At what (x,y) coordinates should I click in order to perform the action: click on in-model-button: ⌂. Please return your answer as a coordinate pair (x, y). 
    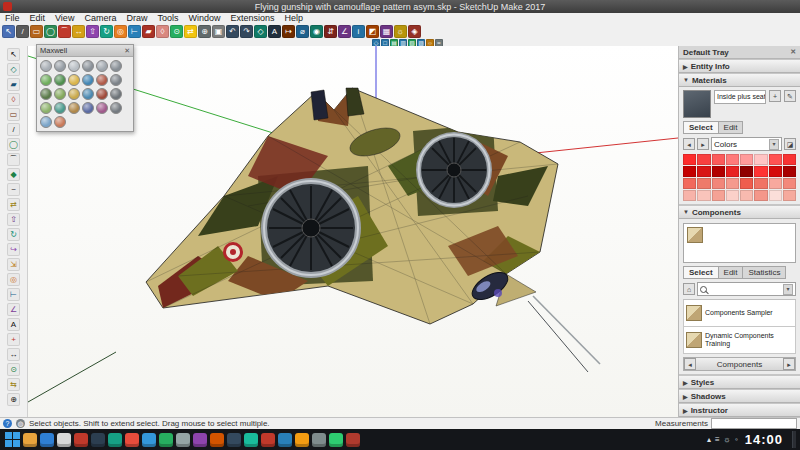
    Looking at the image, I should click on (689, 289).